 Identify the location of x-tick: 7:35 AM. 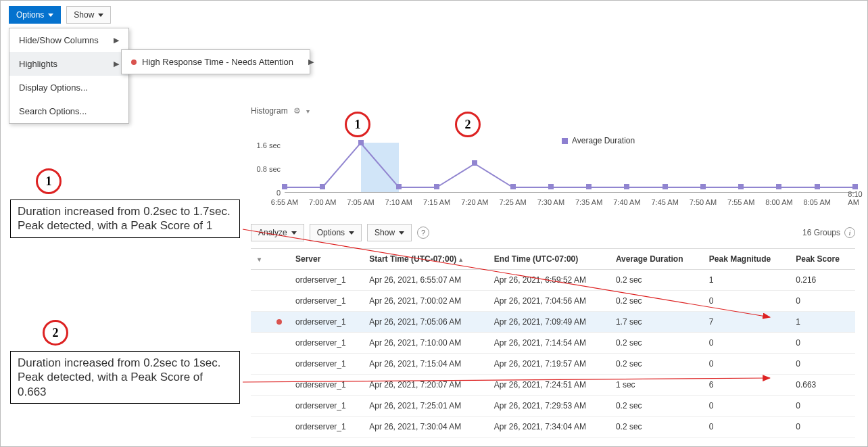
(589, 202).